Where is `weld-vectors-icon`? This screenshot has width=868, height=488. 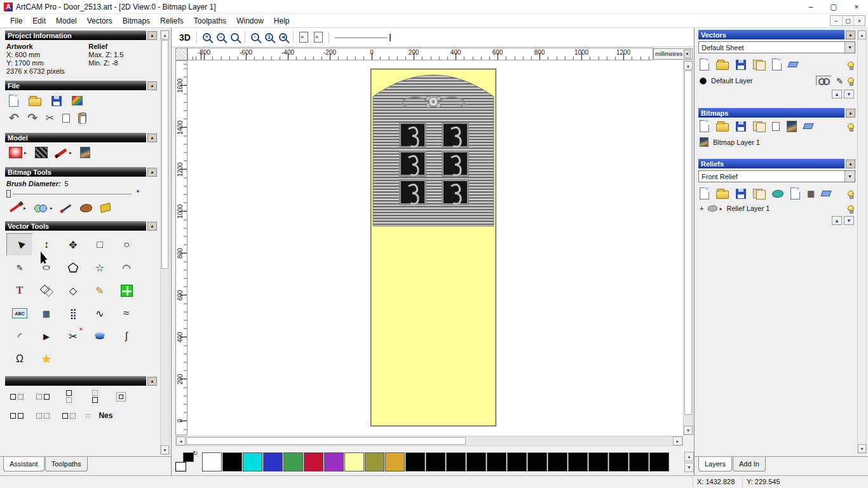
weld-vectors-icon is located at coordinates (43, 416).